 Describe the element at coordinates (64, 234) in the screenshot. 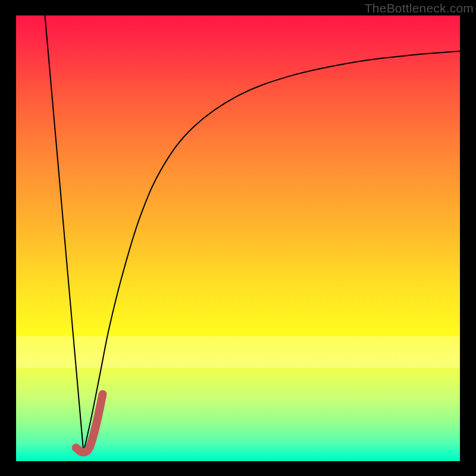

I see `left-line` at that location.